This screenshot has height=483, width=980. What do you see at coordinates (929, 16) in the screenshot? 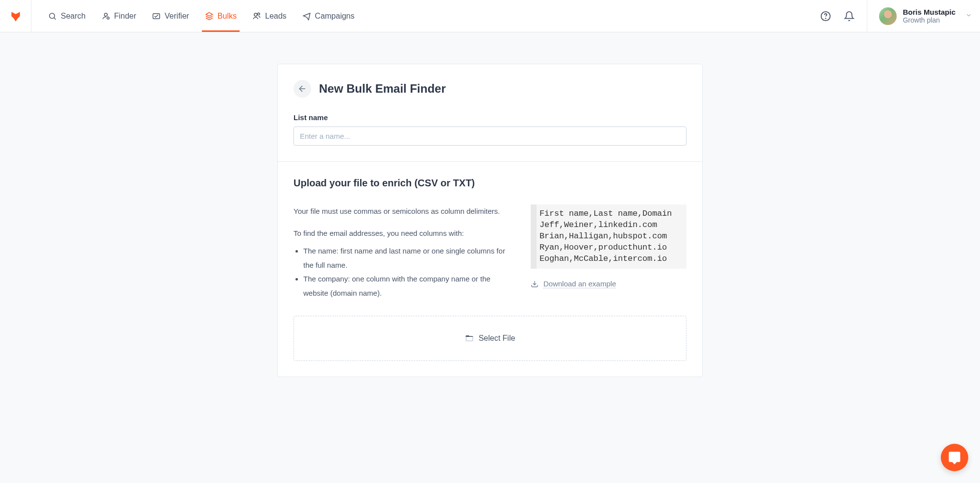
I see `user-info: Boris Mustapic Growth plan` at bounding box center [929, 16].